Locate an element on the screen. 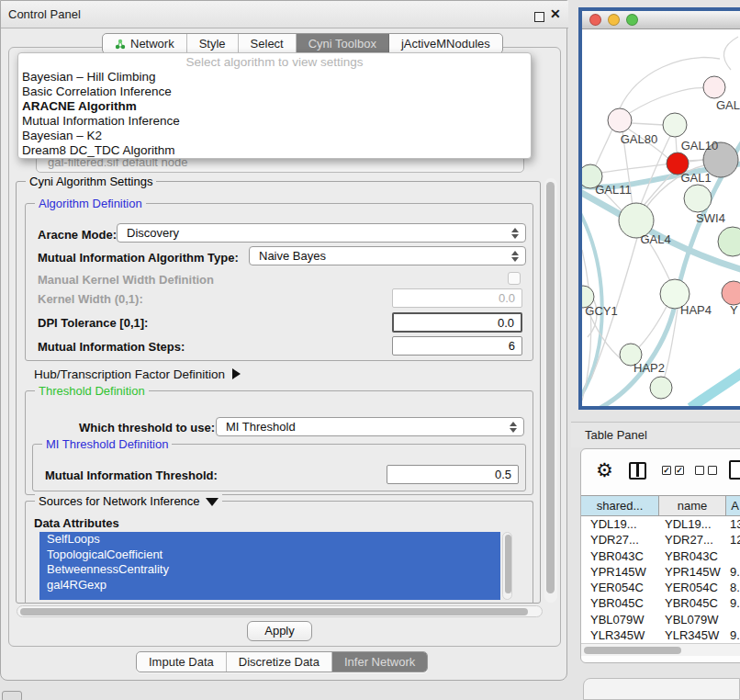 The width and height of the screenshot is (740, 700). node-label: GAL4 is located at coordinates (656, 239).